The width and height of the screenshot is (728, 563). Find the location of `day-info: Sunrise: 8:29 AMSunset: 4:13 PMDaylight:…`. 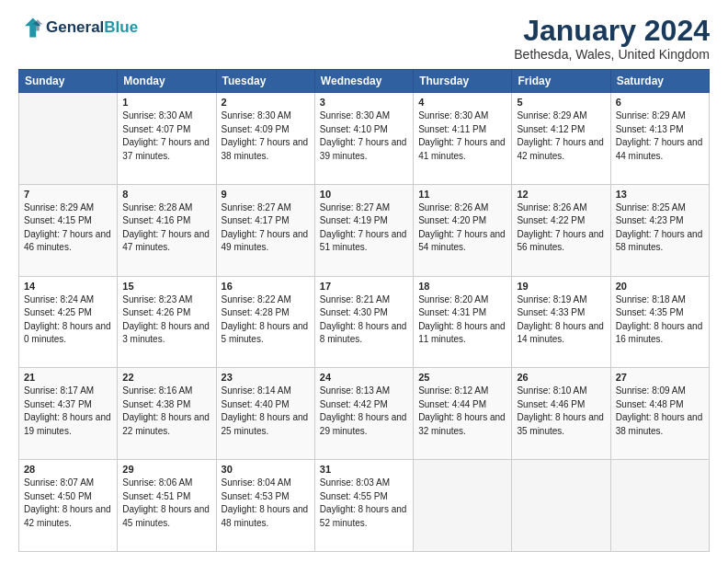

day-info: Sunrise: 8:29 AMSunset: 4:13 PMDaylight:… is located at coordinates (660, 136).